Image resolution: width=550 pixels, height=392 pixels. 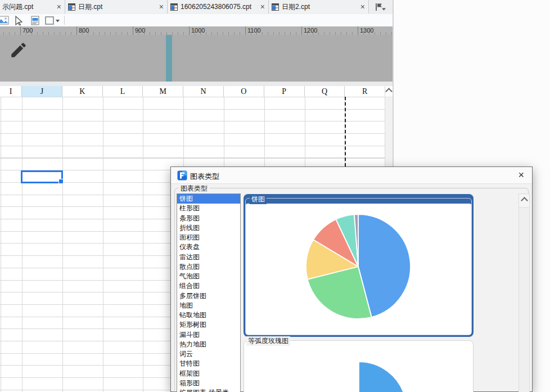 What do you see at coordinates (209, 237) in the screenshot?
I see `chart-type-item: 面积图` at bounding box center [209, 237].